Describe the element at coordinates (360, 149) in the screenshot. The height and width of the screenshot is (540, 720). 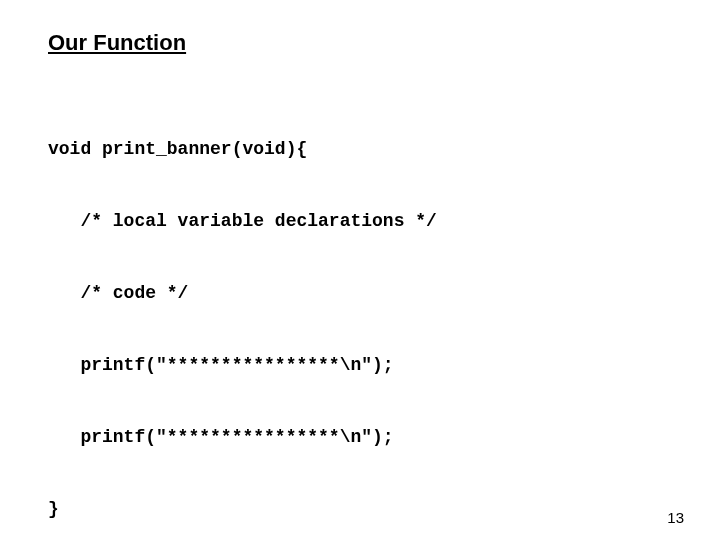
I see `code-line-1: void print_banner(void){` at that location.